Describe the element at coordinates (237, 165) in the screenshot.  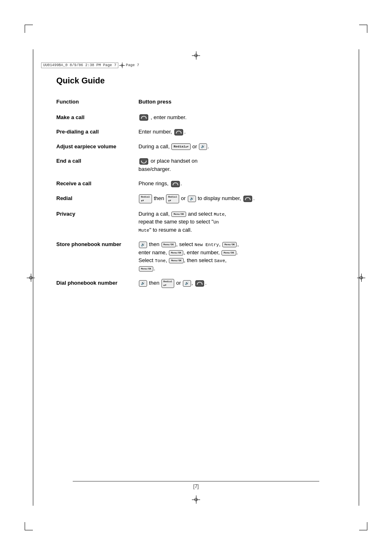
I see `button-description: or place handset onbase/charger.` at that location.